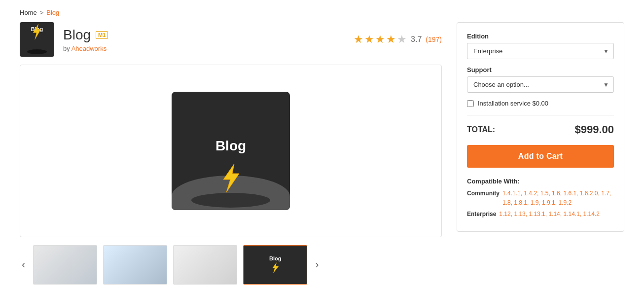 The height and width of the screenshot is (289, 644). Describe the element at coordinates (102, 35) in the screenshot. I see `m1-badge: M1` at that location.